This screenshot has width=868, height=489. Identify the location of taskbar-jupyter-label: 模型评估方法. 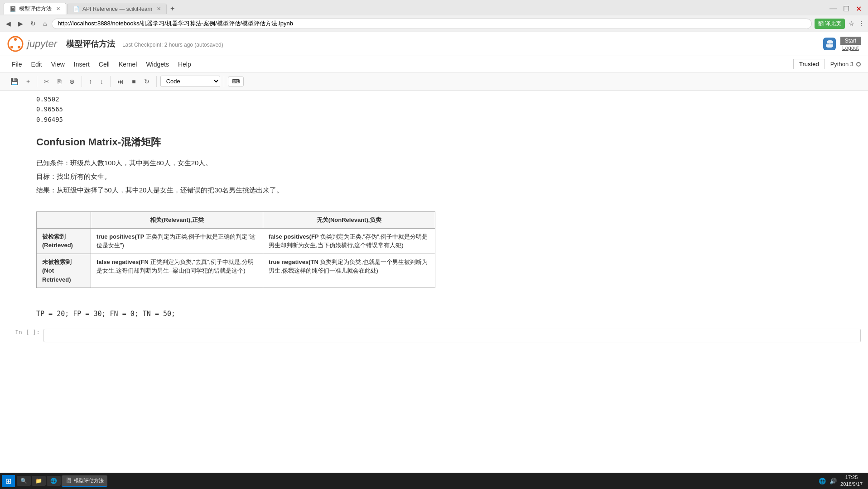
(89, 481).